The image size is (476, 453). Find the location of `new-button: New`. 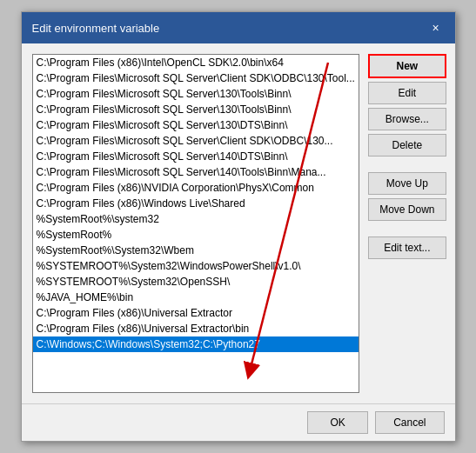

new-button: New is located at coordinates (407, 66).